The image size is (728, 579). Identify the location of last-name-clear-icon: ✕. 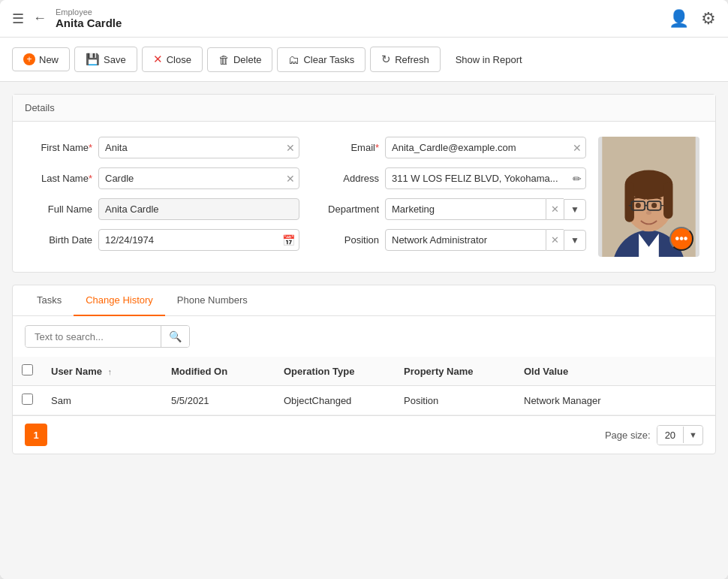
(290, 179).